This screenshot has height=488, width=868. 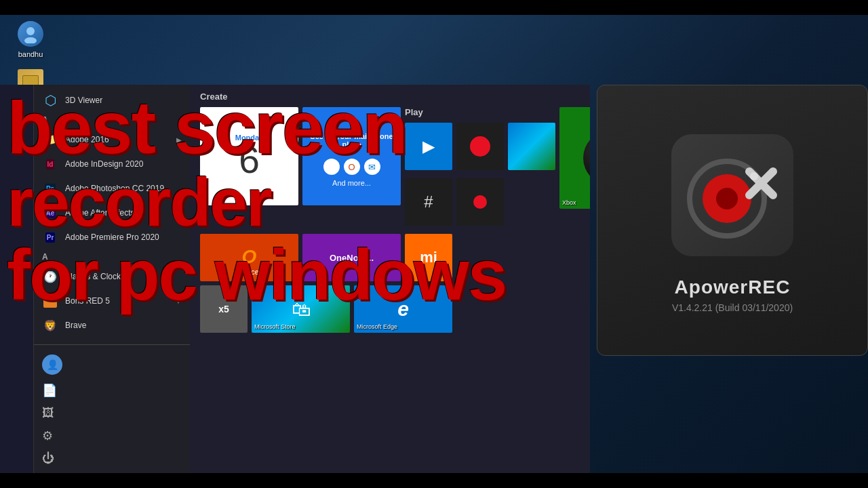 What do you see at coordinates (50, 277) in the screenshot?
I see `alarms-icon: 🕐` at bounding box center [50, 277].